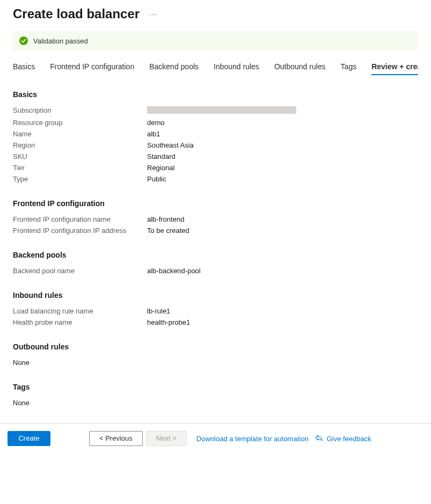  What do you see at coordinates (222, 111) in the screenshot?
I see `kv-value` at bounding box center [222, 111].